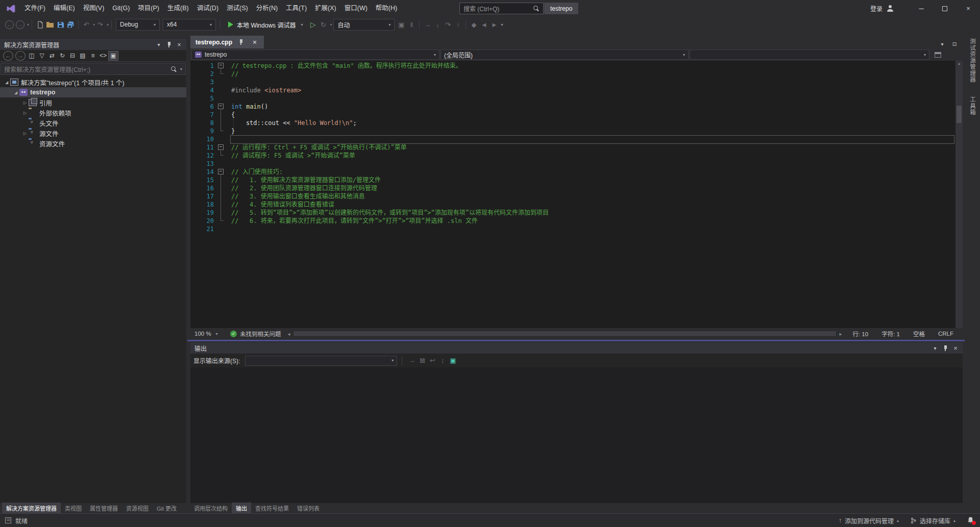  Describe the element at coordinates (501, 8) in the screenshot. I see `quick-search-box: 搜索 (Ctrl+Q)` at that location.